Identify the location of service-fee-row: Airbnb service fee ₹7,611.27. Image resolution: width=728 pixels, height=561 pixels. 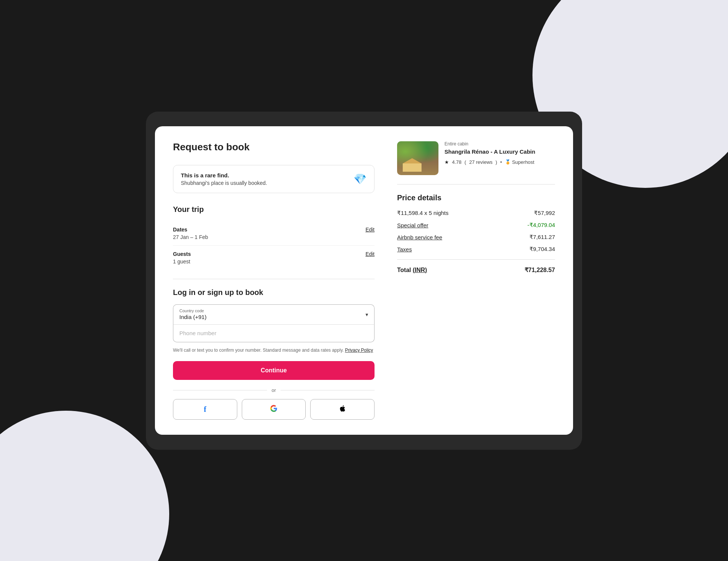
(476, 237).